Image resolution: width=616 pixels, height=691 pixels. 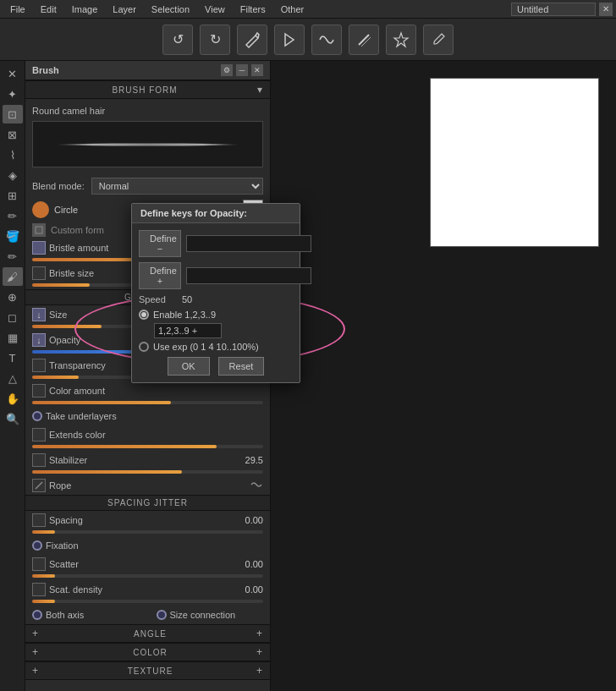 What do you see at coordinates (58, 186) in the screenshot?
I see `blend-mode-label: Blend mode:` at bounding box center [58, 186].